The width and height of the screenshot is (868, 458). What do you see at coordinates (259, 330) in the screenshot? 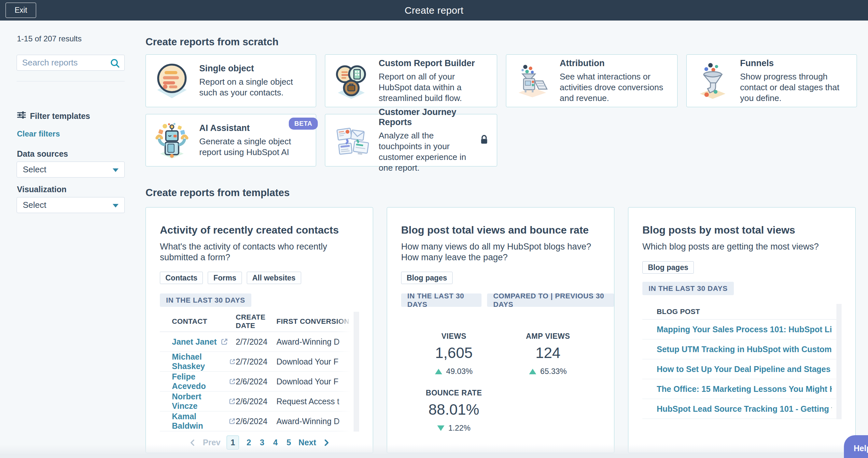
I see `template-card-activity: Activity of recently created contacts Wh…` at bounding box center [259, 330].